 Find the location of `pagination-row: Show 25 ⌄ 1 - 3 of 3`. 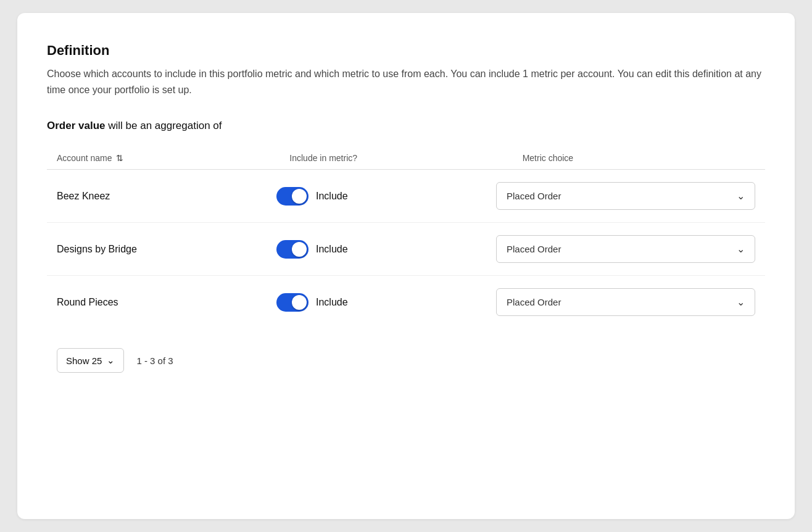

pagination-row: Show 25 ⌄ 1 - 3 of 3 is located at coordinates (406, 360).